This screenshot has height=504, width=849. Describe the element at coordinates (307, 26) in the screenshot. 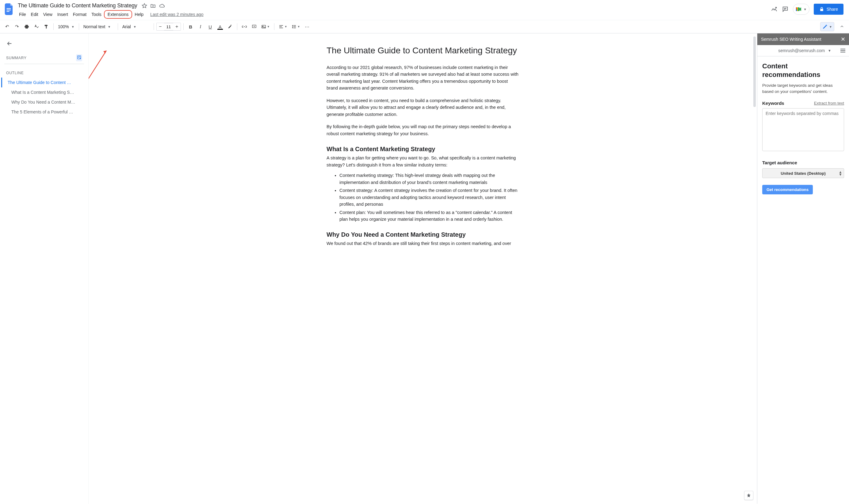

I see `more-button: ⋯` at that location.